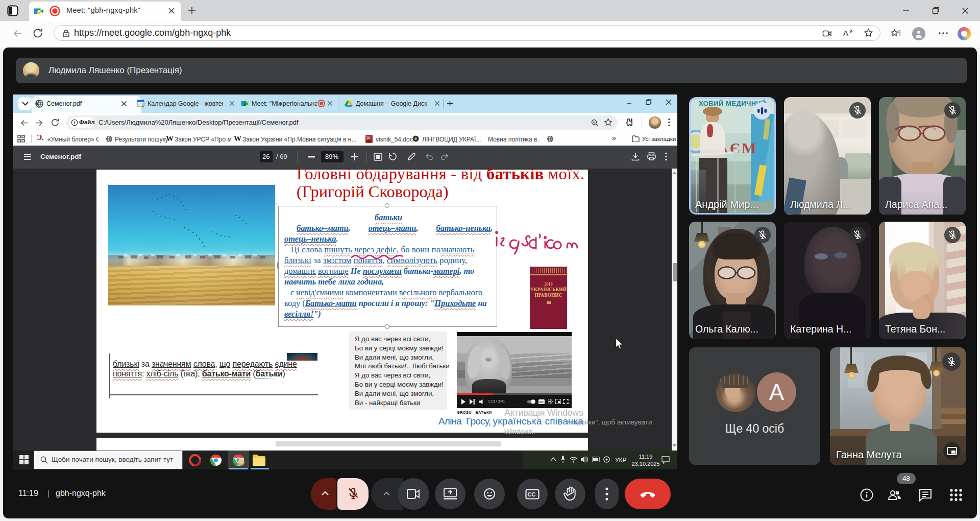  Describe the element at coordinates (846, 33) in the screenshot. I see `svg-text: A` at that location.